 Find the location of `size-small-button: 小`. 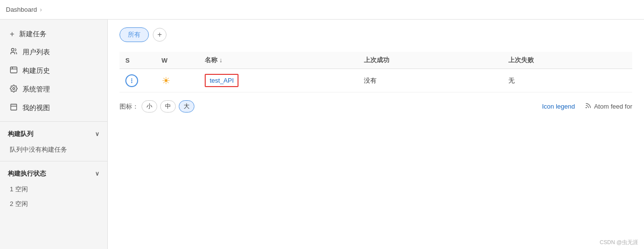

size-small-button: 小 is located at coordinates (149, 107).